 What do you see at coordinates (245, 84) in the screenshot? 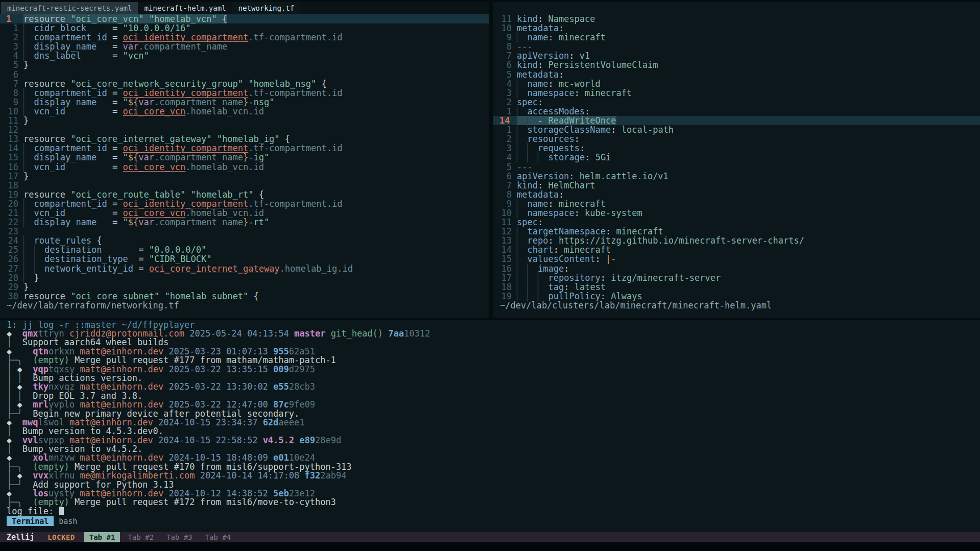
I see `code-line: 7resource "oci_core_network_security_gro…` at bounding box center [245, 84].